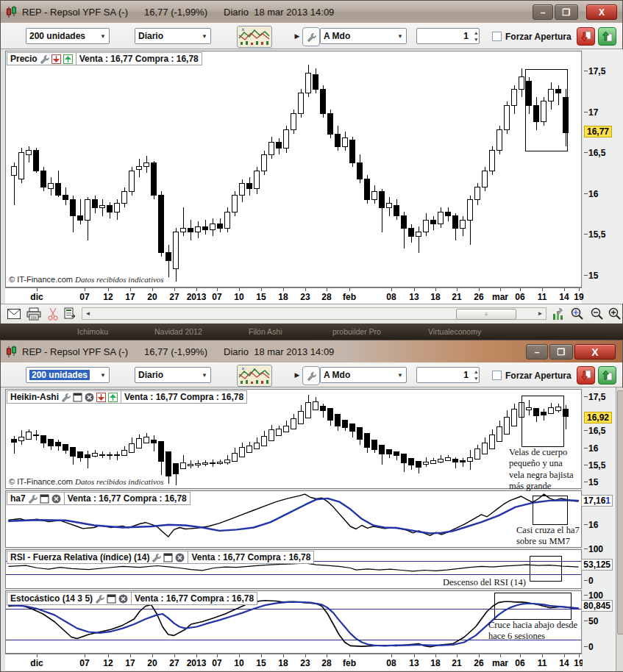 This screenshot has width=623, height=672. I want to click on toolbar-precio: 200 unidades▼ Diario▼ ▶, so click(312, 36).